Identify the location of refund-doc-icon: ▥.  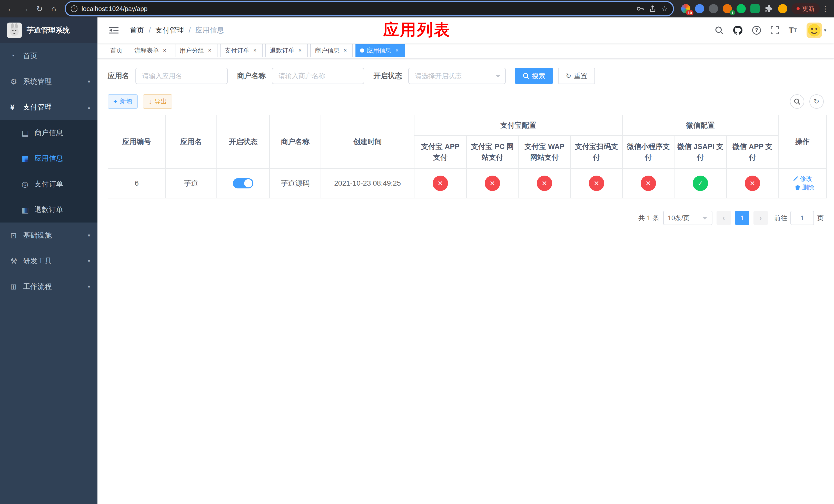
(28, 210).